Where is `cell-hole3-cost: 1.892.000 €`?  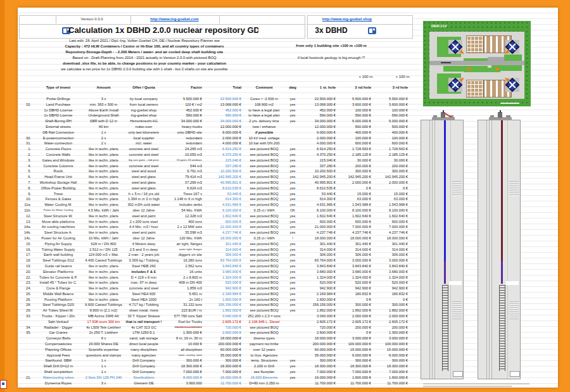 cell-hole3-cost: 1.892.000 € is located at coordinates (391, 310).